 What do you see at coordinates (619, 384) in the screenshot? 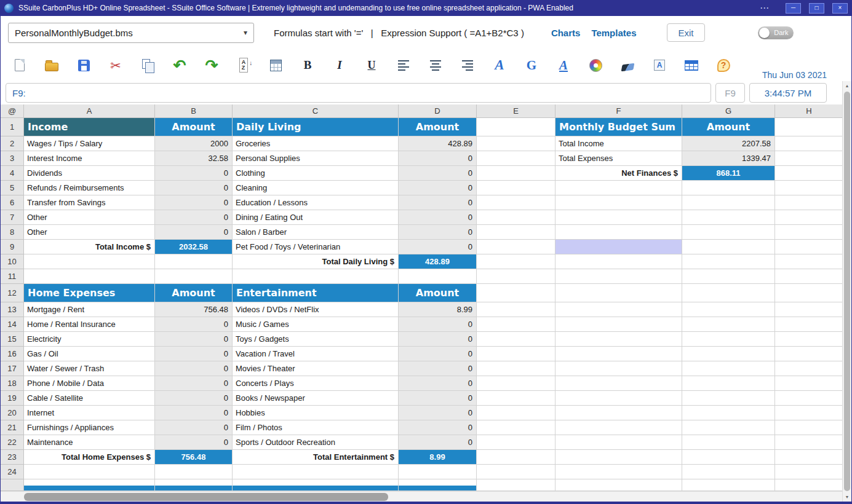
I see `cell-F18` at bounding box center [619, 384].